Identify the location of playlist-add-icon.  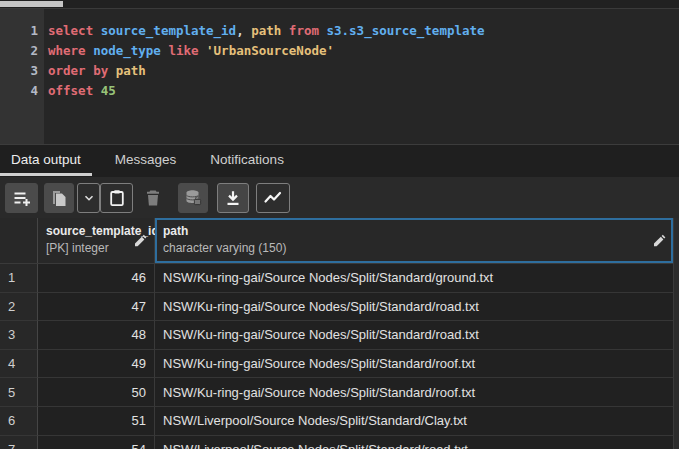
(22, 198).